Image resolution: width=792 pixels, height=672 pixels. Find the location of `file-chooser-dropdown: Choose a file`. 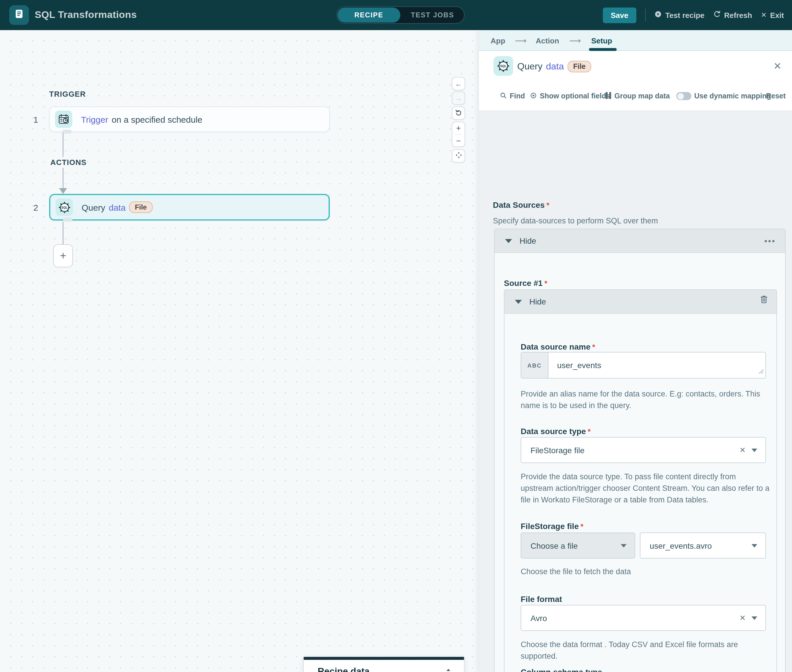

file-chooser-dropdown: Choose a file is located at coordinates (578, 546).